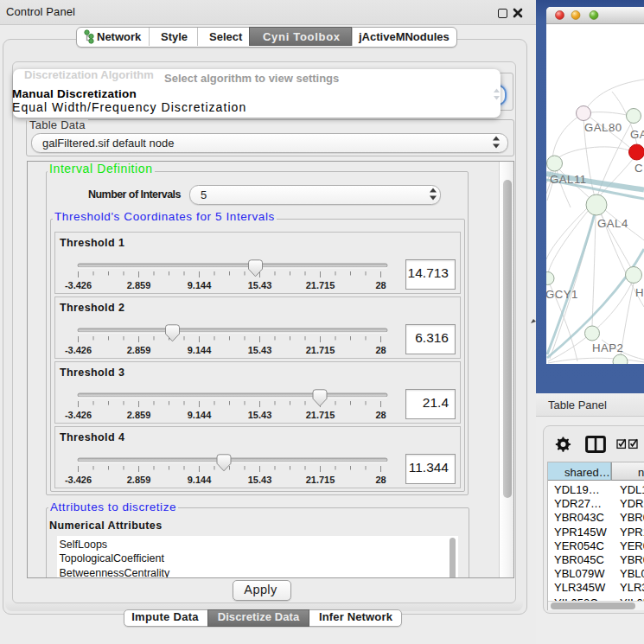  Describe the element at coordinates (613, 223) in the screenshot. I see `svg-text: GAL4` at that location.